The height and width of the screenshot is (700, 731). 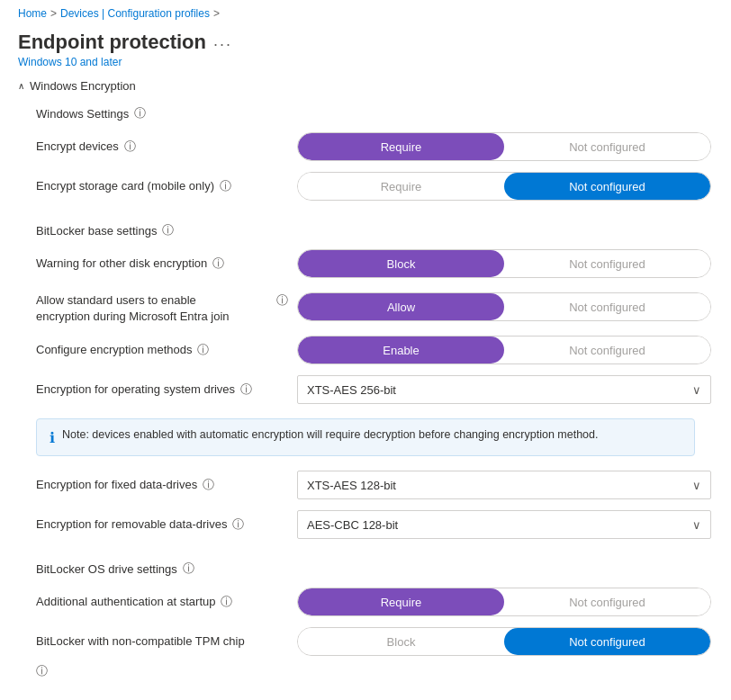 What do you see at coordinates (697, 390) in the screenshot?
I see `os-drives-chevron-icon: ∨` at bounding box center [697, 390].